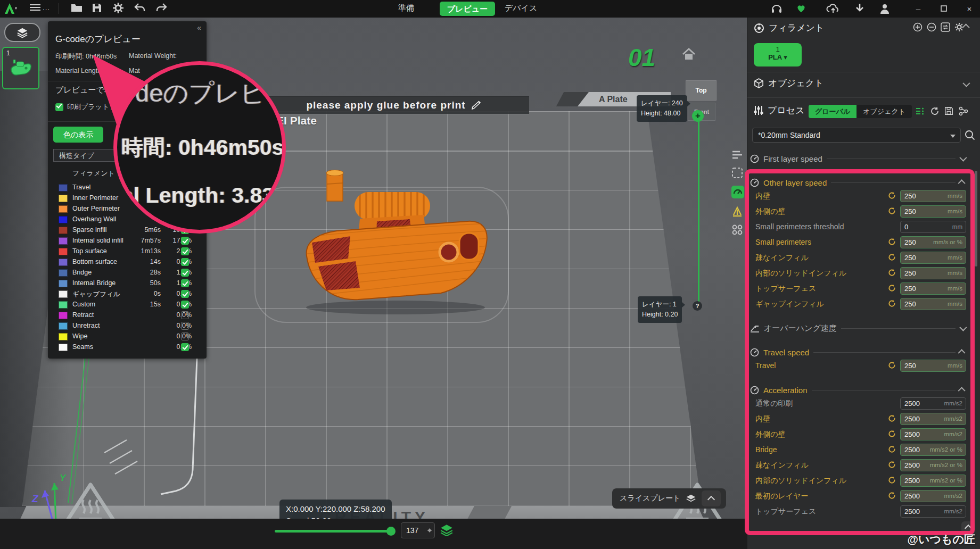  What do you see at coordinates (933, 243) in the screenshot?
I see `param-input: 250mm/s or %` at bounding box center [933, 243].